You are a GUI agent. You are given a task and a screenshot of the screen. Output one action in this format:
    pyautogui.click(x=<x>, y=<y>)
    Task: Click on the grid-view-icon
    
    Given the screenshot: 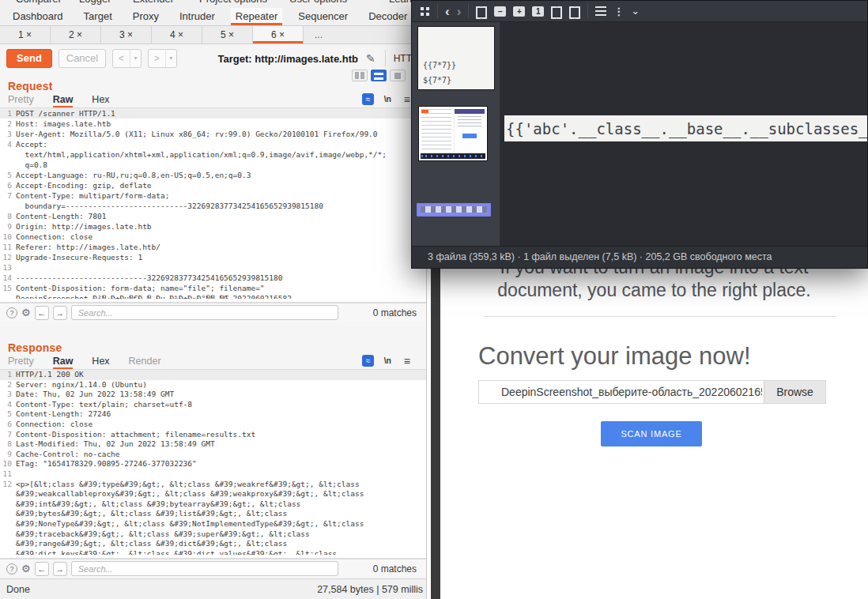 What is the action you would take?
    pyautogui.click(x=422, y=9)
    